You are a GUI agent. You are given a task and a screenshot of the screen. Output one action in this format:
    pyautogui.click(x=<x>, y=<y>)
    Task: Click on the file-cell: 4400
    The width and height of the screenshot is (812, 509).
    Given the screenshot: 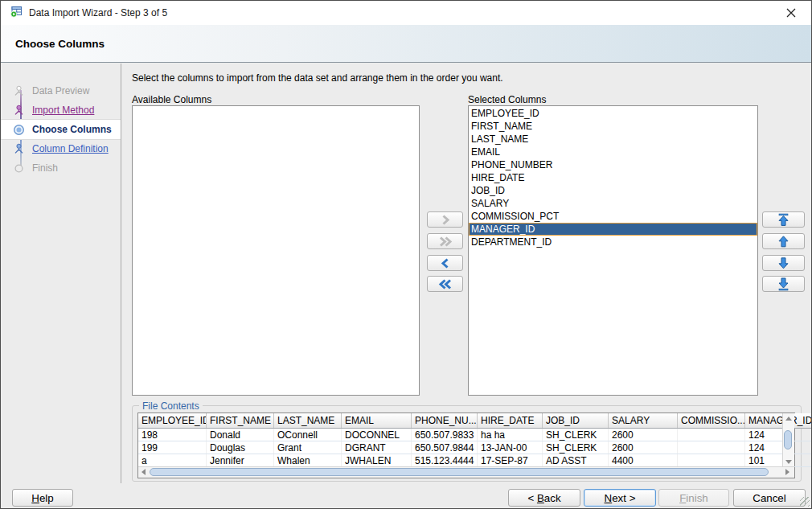 What is the action you would take?
    pyautogui.click(x=643, y=461)
    